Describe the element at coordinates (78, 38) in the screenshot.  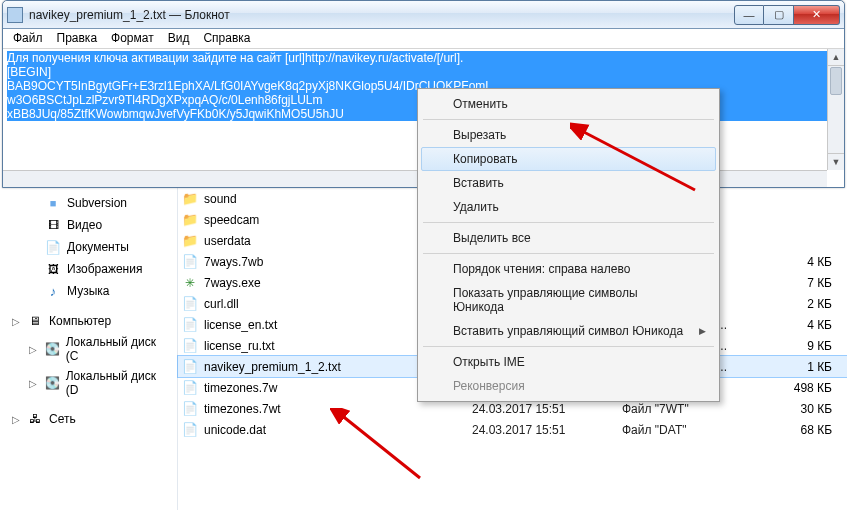
I see `menu-edit: Правка` at that location.